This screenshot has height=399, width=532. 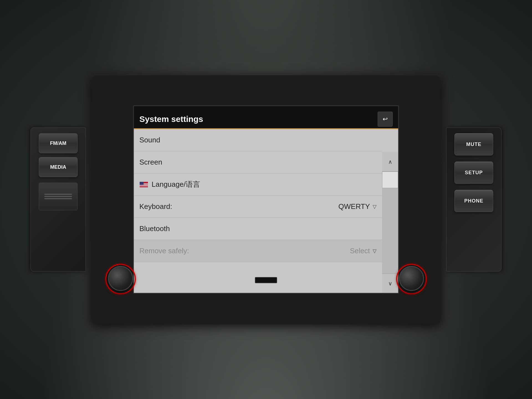 What do you see at coordinates (258, 229) in the screenshot?
I see `menu-item-bluetooth: Bluetooth` at bounding box center [258, 229].